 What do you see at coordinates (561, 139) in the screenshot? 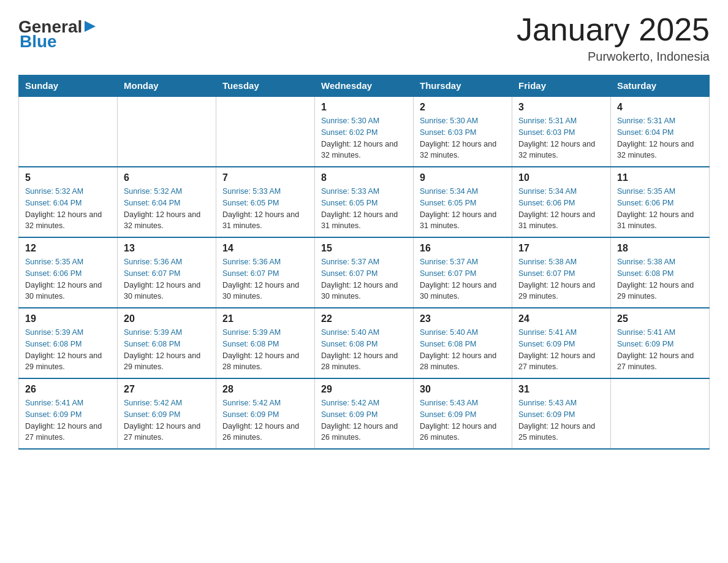
I see `day-info: Sunrise: 5:31 AMSunset: 6:03 PMDaylight:…` at bounding box center [561, 139].